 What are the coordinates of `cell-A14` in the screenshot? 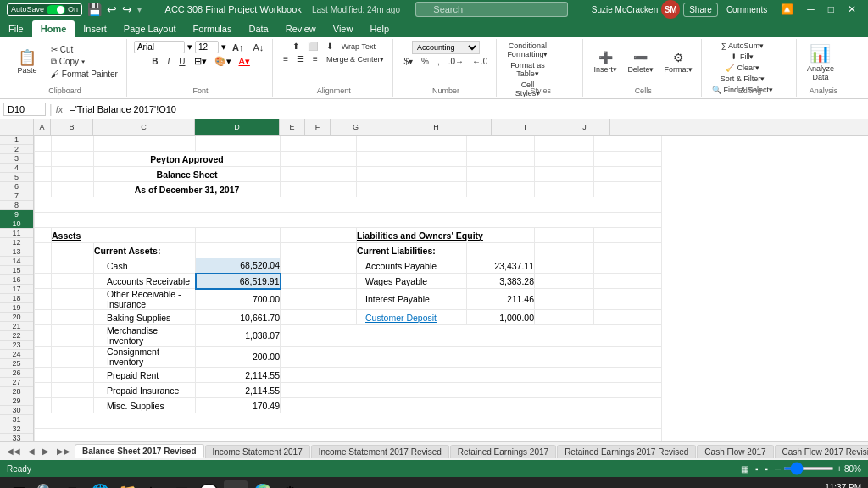 It's located at (43, 358).